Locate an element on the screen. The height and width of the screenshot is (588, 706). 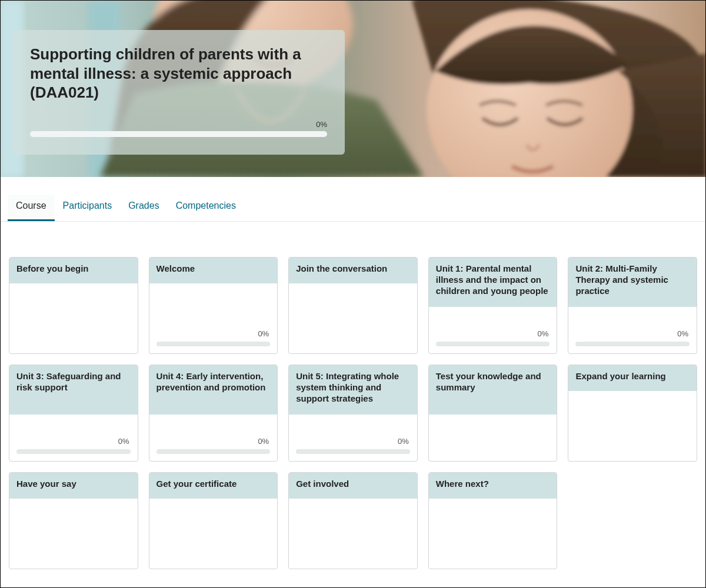
tab-participants: Participants is located at coordinates (88, 208).